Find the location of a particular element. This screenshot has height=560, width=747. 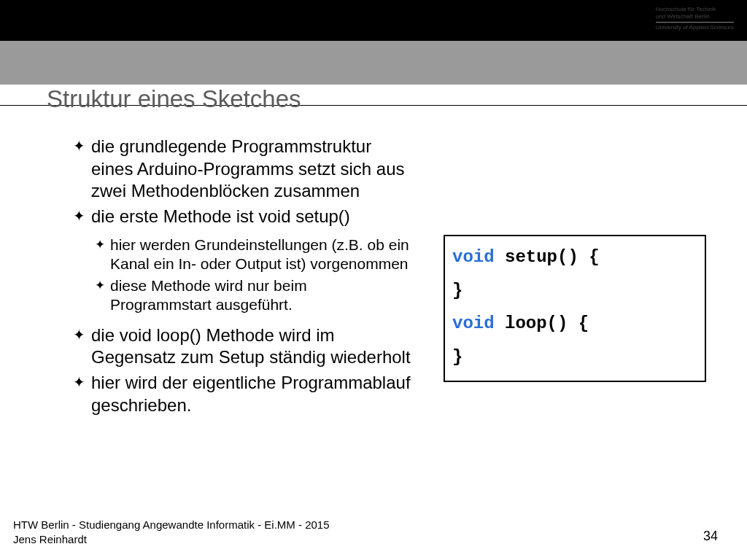

code-line-3: void loop() { is located at coordinates (575, 324).